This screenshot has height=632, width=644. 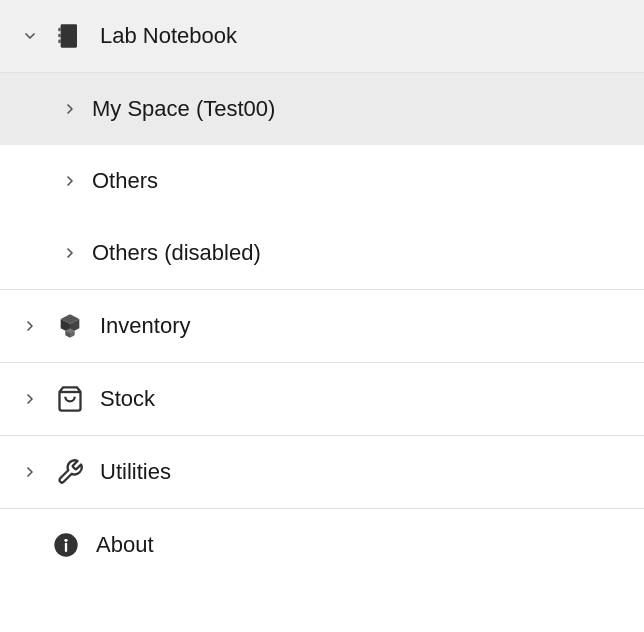 What do you see at coordinates (184, 109) in the screenshot?
I see `sidebar-item-label-my-space: My Space (Test00)` at bounding box center [184, 109].